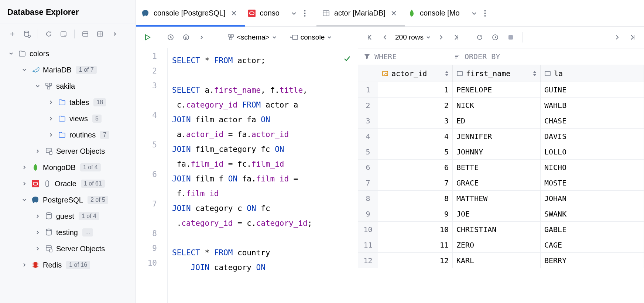 The width and height of the screenshot is (644, 303). I want to click on cell-first-name: JOHNNY, so click(497, 152).